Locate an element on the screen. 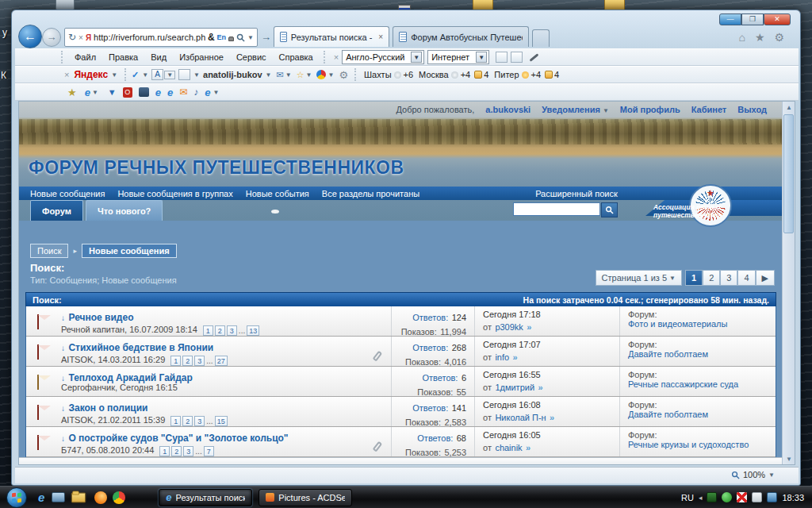  address-bar: ↻ × Я http://riverforum.ru/search.ph & E… is located at coordinates (161, 37).